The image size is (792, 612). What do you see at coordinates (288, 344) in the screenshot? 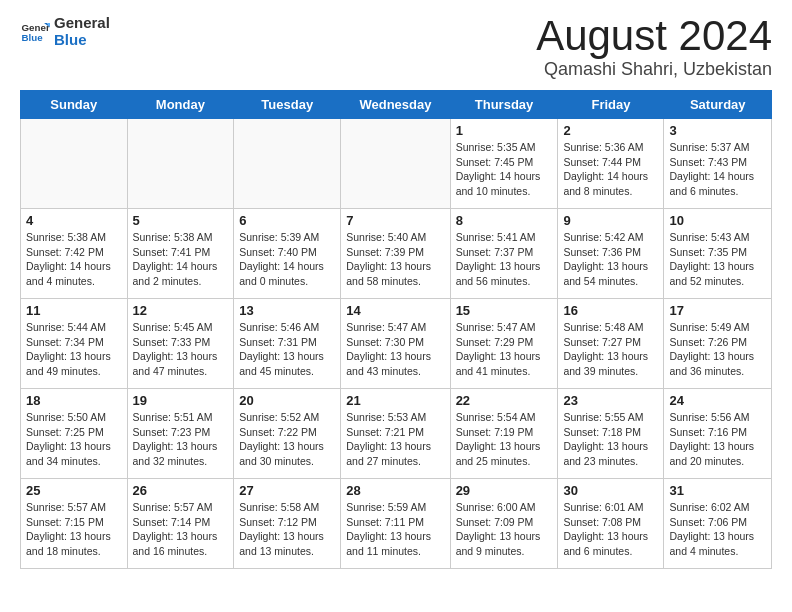
I see `day-cell-2-2: 13Sunrise: 5:46 AM Sunset: 7:31 PM Dayli…` at bounding box center [288, 344].